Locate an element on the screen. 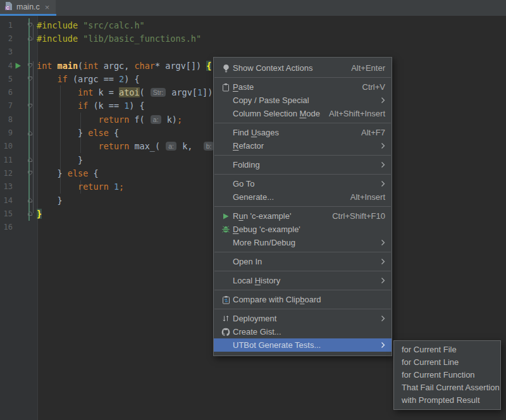 Image resolution: width=506 pixels, height=420 pixels. code-segment: * argv[]) is located at coordinates (181, 66).